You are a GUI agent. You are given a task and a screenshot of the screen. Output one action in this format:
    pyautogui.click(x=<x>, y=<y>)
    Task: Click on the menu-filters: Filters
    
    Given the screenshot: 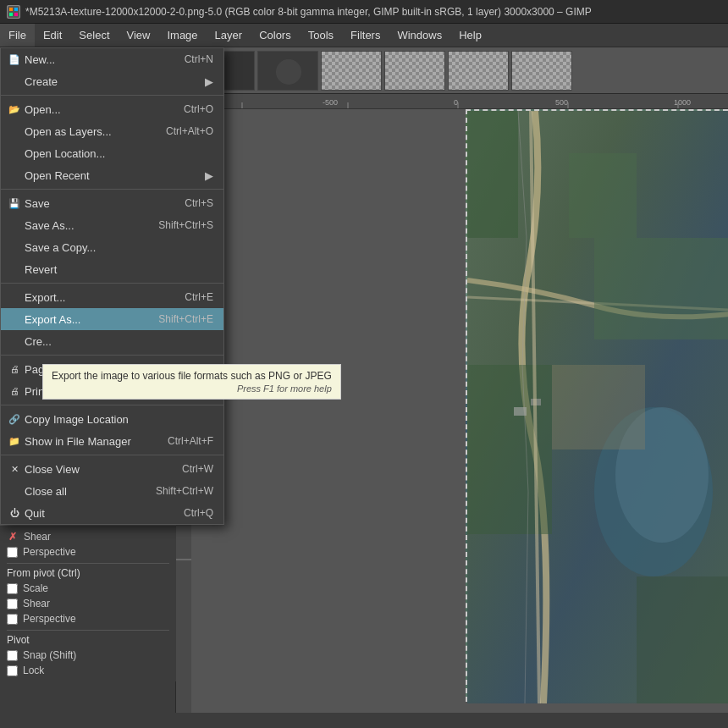 What is the action you would take?
    pyautogui.click(x=366, y=36)
    